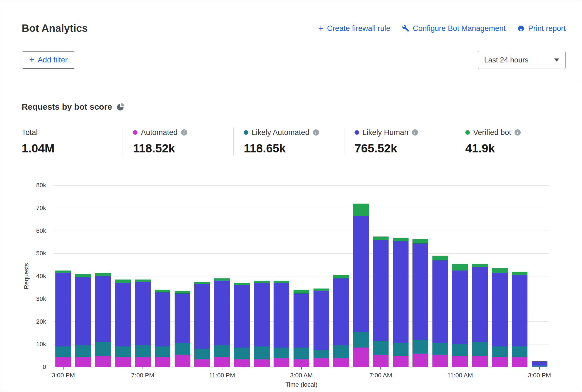  I want to click on action-label: Configure Bot Management, so click(459, 29).